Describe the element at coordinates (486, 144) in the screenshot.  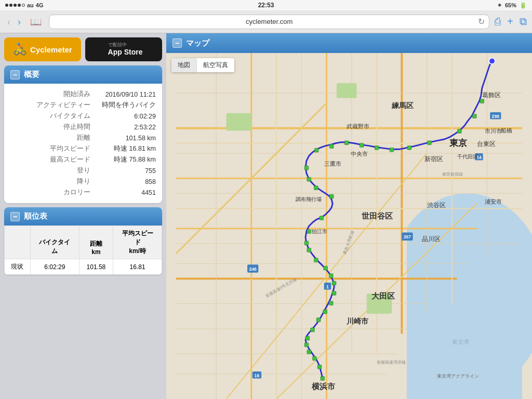
I see `svg-text: 台東区` at that location.